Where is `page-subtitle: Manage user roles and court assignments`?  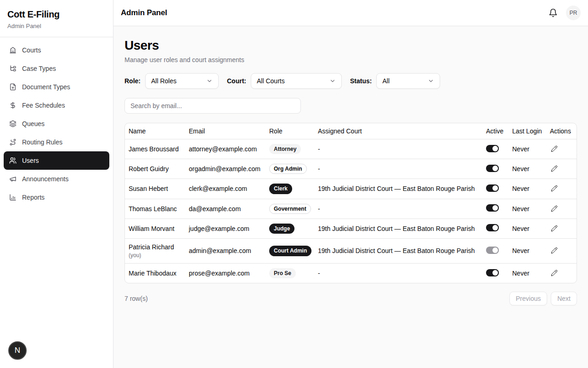
page-subtitle: Manage user roles and court assignments is located at coordinates (351, 60).